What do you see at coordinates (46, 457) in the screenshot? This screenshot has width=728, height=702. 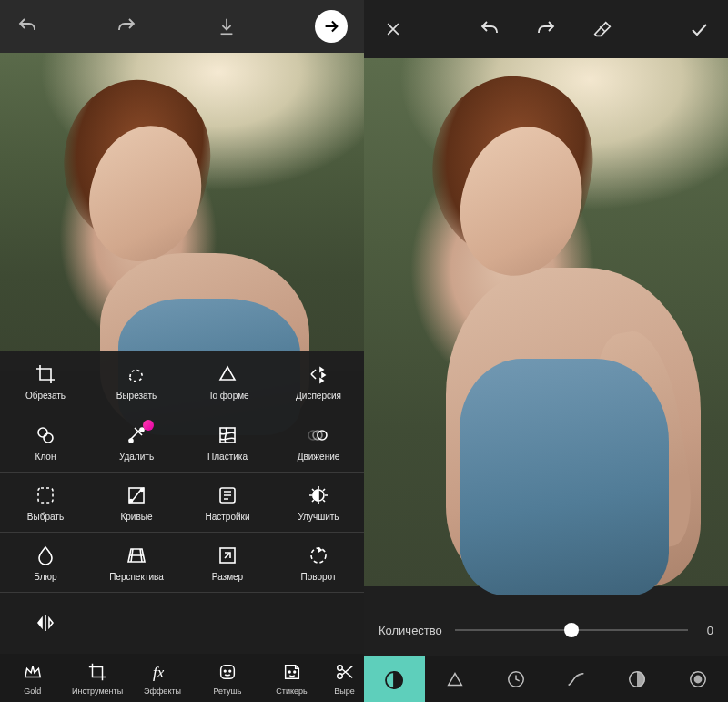 I see `tool-label: Клон` at bounding box center [46, 457].